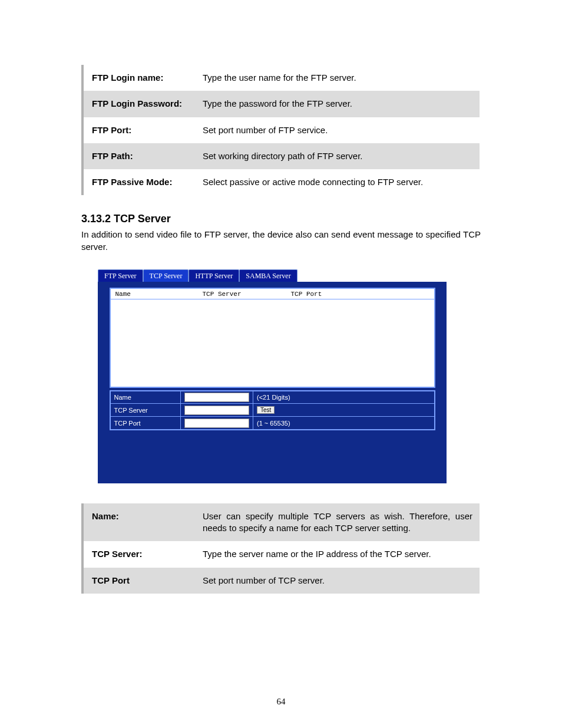 The image size is (562, 728). What do you see at coordinates (217, 397) in the screenshot?
I see `name-input` at bounding box center [217, 397].